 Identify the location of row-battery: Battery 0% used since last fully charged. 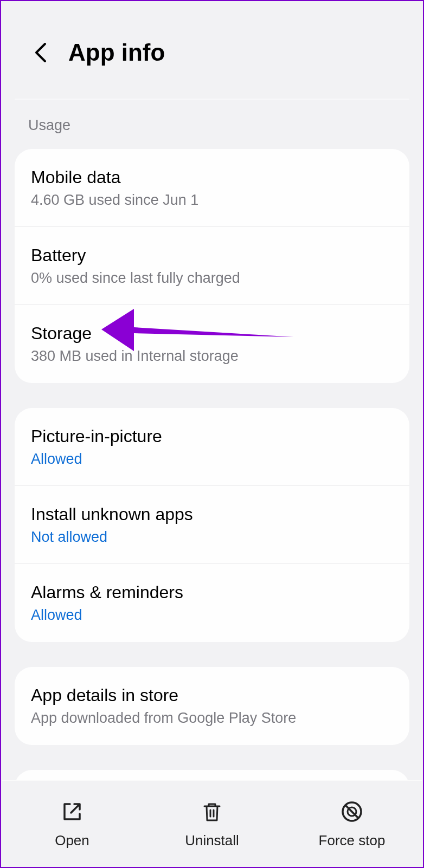
(212, 266).